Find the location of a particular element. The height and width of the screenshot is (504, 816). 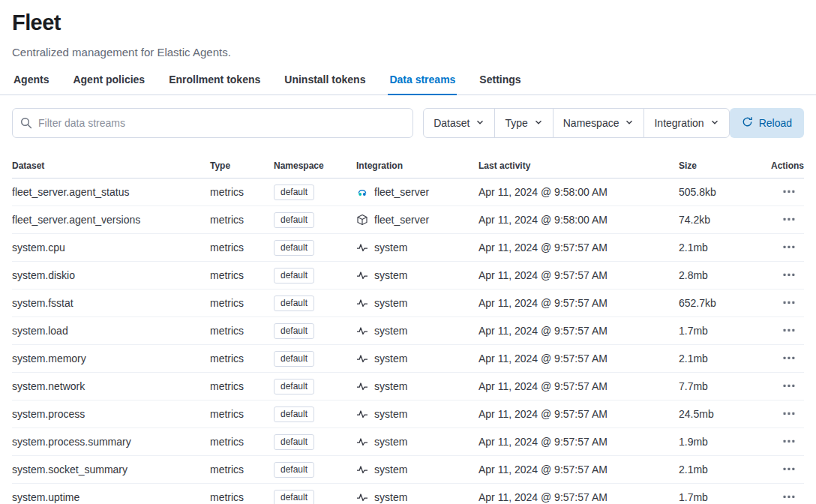

type-filter-dropdown: Type is located at coordinates (524, 123).